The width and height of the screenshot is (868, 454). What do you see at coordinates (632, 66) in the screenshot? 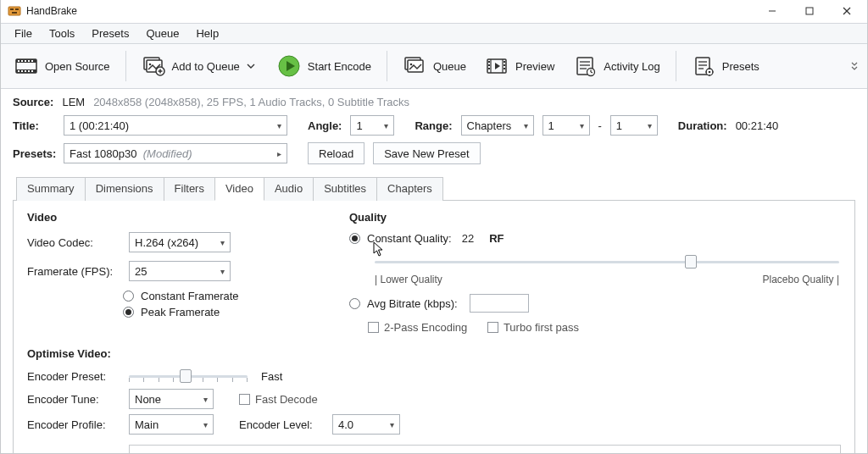
I see `activity-log-label: Activity Log` at bounding box center [632, 66].